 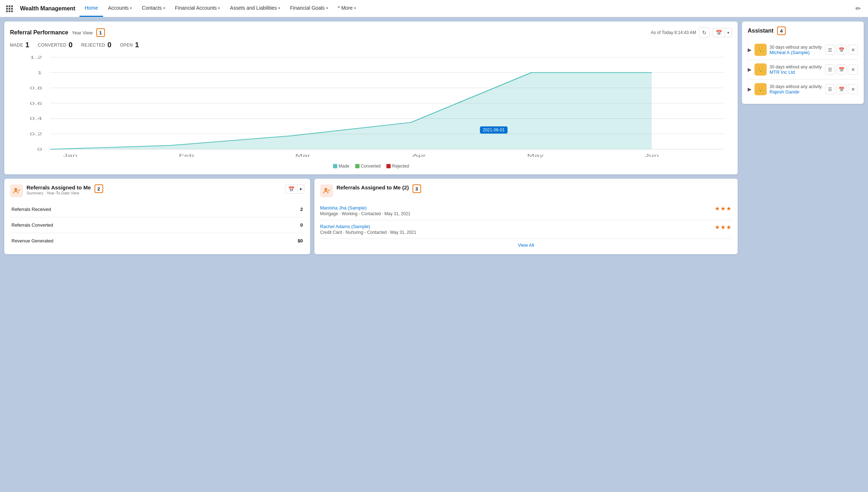 What do you see at coordinates (373, 188) in the screenshot?
I see `assign-list-titles: Referrals Assigned to Me (2)` at bounding box center [373, 188].